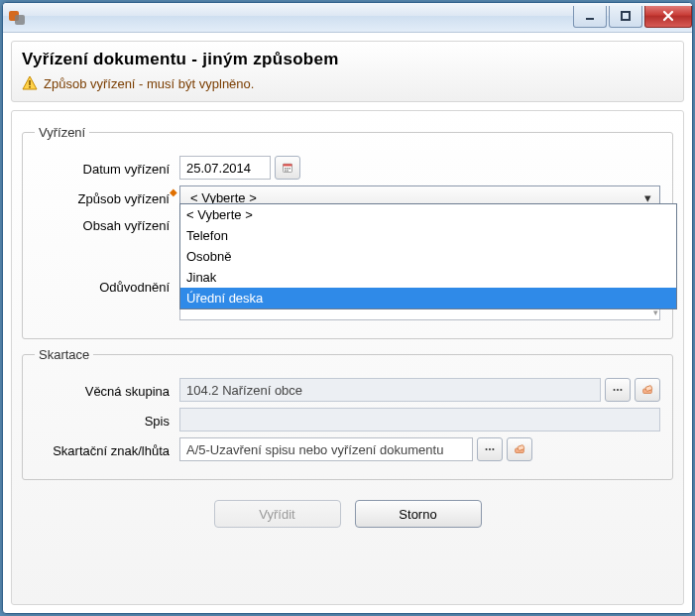 This screenshot has height=616, width=695. I want to click on dropdown-option: Telefon, so click(428, 236).